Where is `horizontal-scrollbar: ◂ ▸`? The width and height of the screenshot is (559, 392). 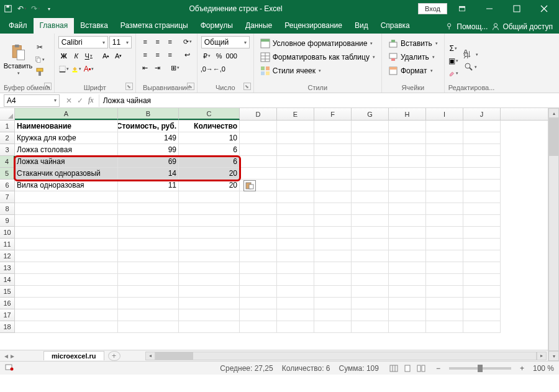
horizontal-scrollbar: ◂ ▸ is located at coordinates (346, 356).